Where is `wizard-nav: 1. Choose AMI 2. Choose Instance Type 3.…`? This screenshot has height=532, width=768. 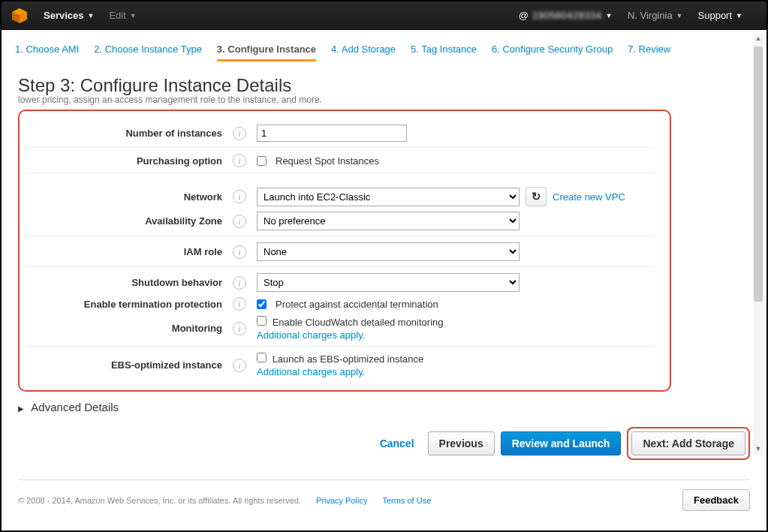
wizard-nav: 1. Choose AMI 2. Choose Instance Type 3.… is located at coordinates (384, 46).